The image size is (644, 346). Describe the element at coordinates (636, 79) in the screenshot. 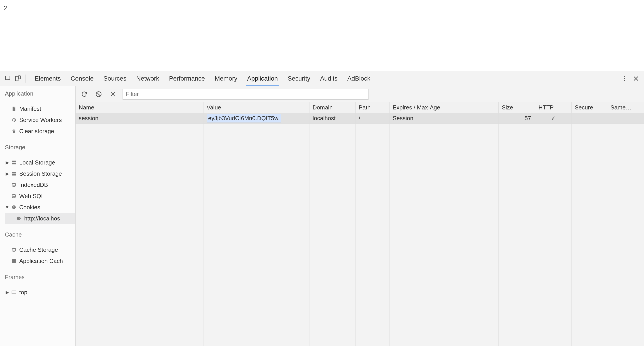

I see `close-devtools-icon` at that location.